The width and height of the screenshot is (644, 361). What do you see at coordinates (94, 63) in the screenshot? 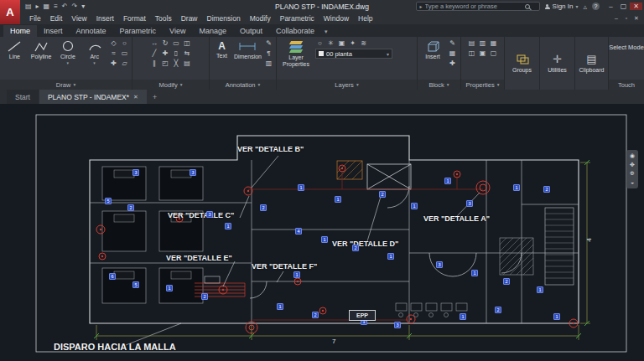
I see `arc-flyout-icon: ▾` at bounding box center [94, 63].